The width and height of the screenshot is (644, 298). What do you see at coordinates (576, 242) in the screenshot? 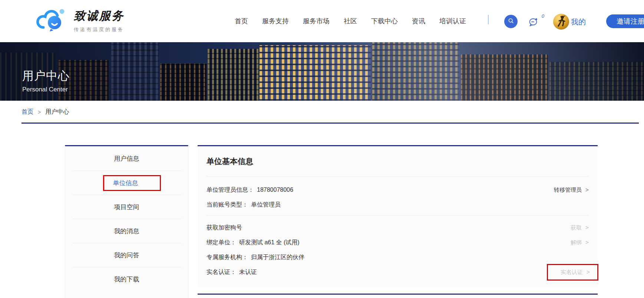
I see `action-label: 解绑` at bounding box center [576, 242].